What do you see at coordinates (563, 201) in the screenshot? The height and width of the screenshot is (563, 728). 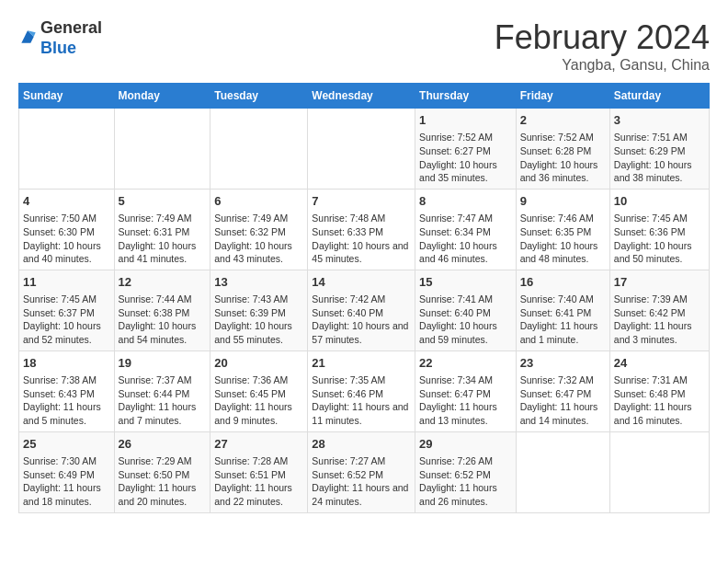 I see `day-number: 9` at bounding box center [563, 201].